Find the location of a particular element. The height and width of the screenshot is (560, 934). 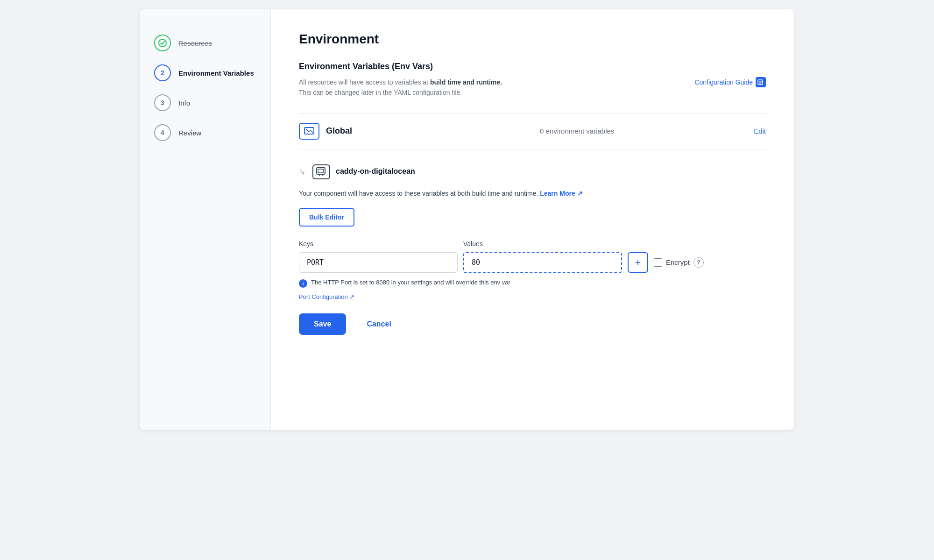

fields-row: + Encrypt ? is located at coordinates (532, 262).